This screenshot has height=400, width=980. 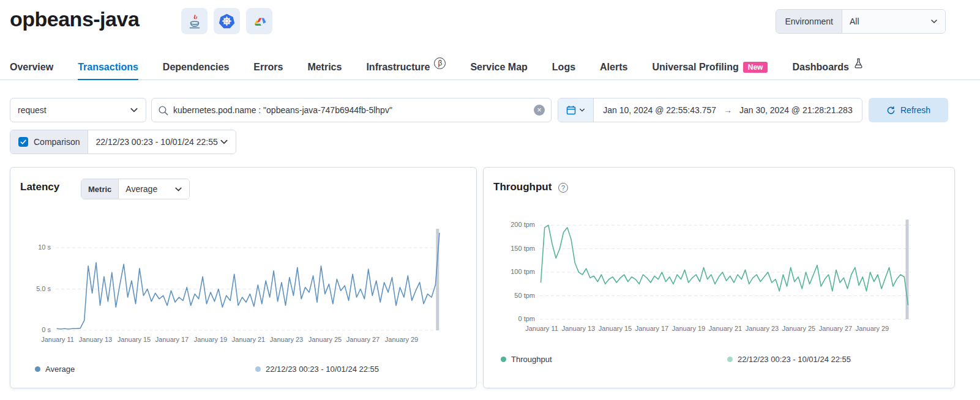 I want to click on new-badge: New, so click(x=755, y=67).